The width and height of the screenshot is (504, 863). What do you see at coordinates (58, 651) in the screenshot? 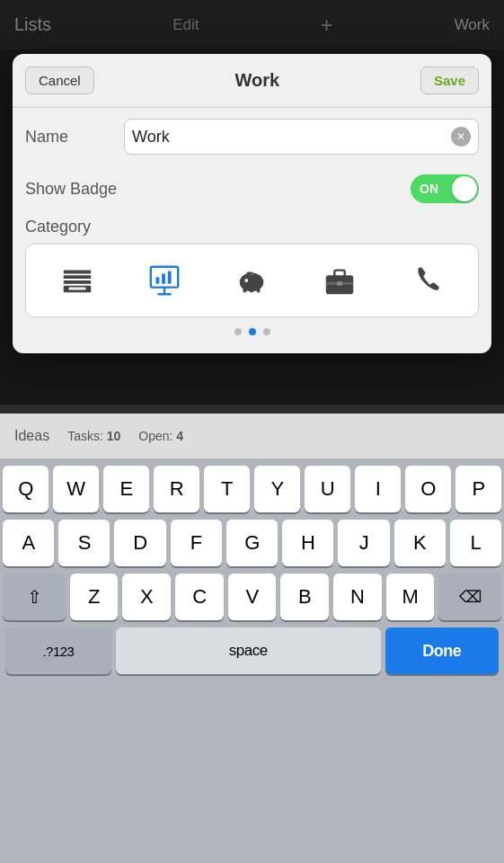
I see `numeric-key: .?123` at bounding box center [58, 651].